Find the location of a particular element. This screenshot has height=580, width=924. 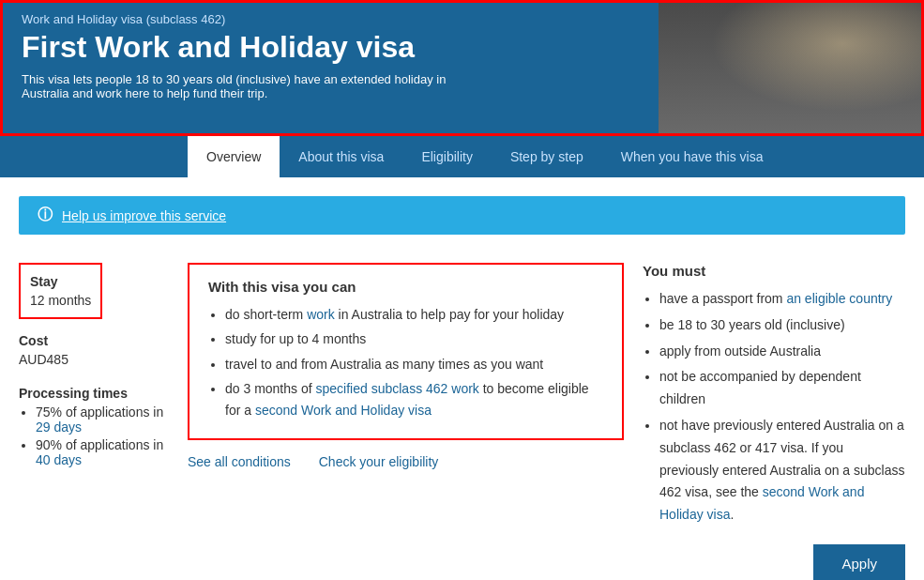

visa-can-item-1: do short-term work in Australia to help … is located at coordinates (415, 314).